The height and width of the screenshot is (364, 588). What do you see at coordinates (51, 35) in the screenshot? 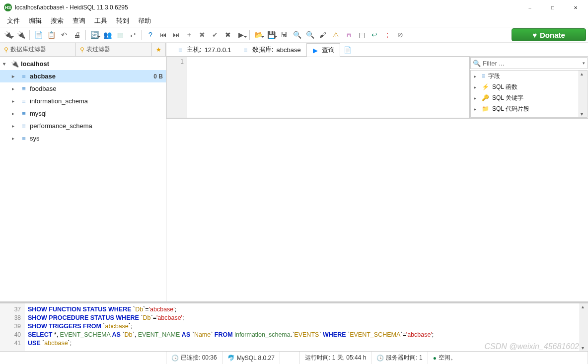
I see `paste-icon: 📋` at bounding box center [51, 35].